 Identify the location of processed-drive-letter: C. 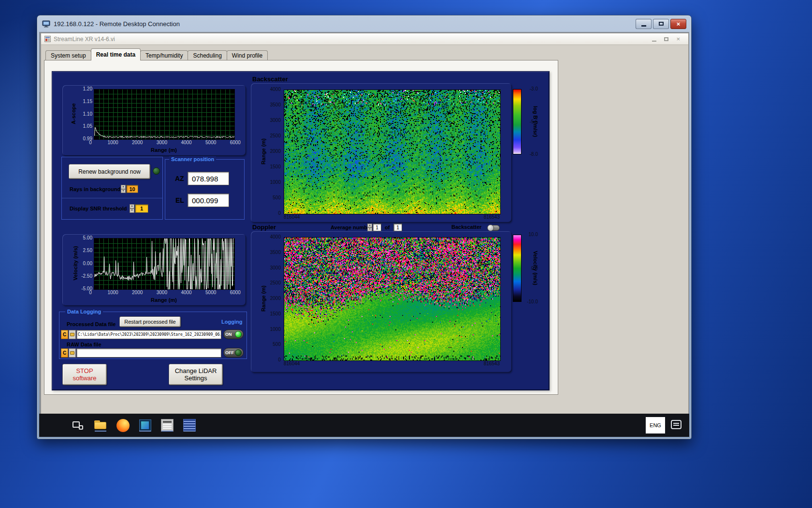
(65, 335).